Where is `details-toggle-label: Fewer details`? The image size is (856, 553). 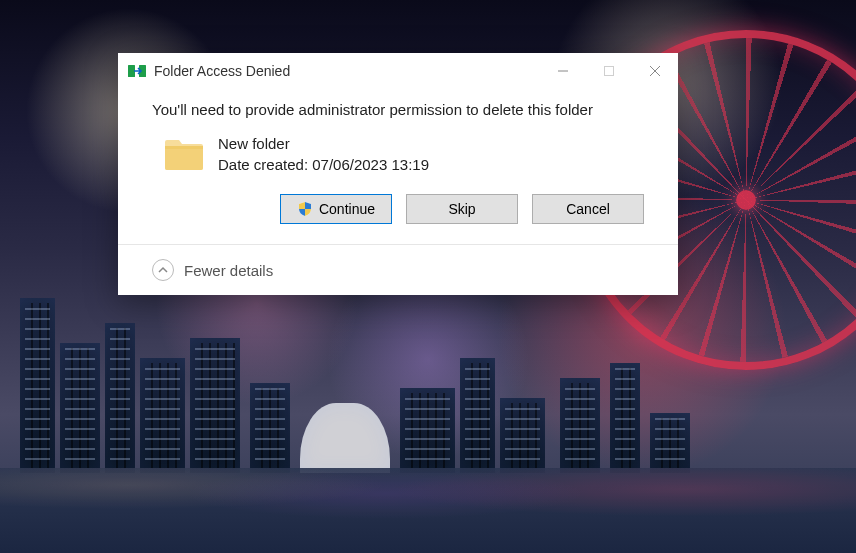 details-toggle-label: Fewer details is located at coordinates (228, 270).